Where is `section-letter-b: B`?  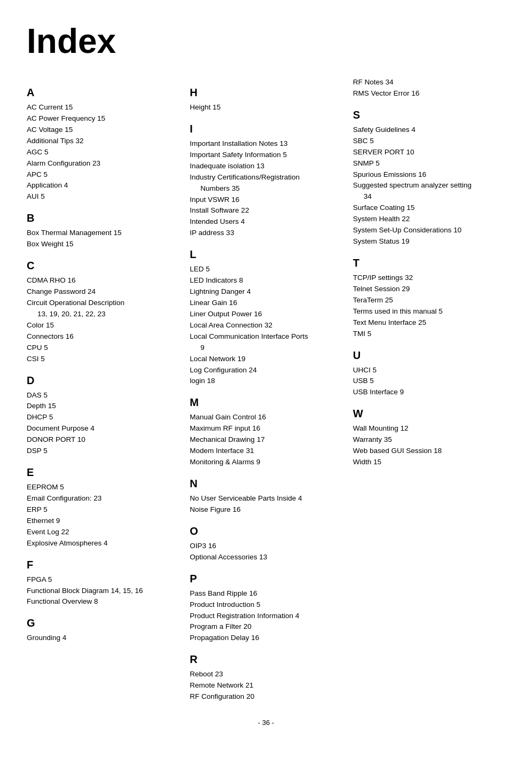
section-letter-b: B is located at coordinates (103, 218).